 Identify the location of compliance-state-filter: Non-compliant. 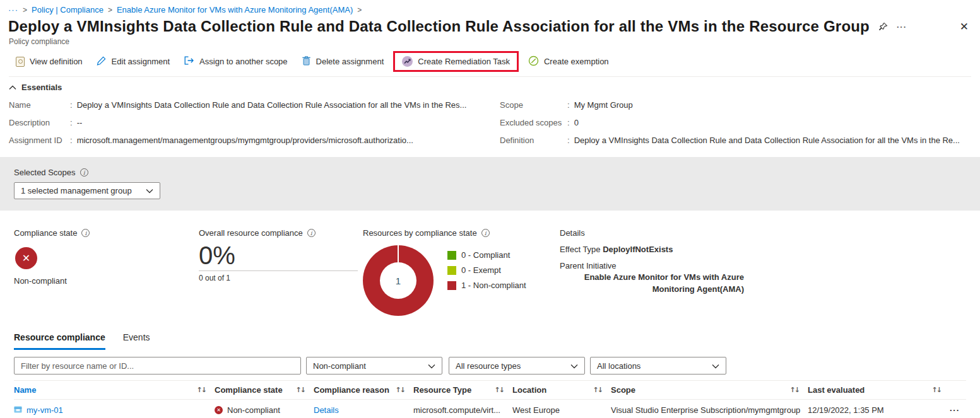
(374, 366).